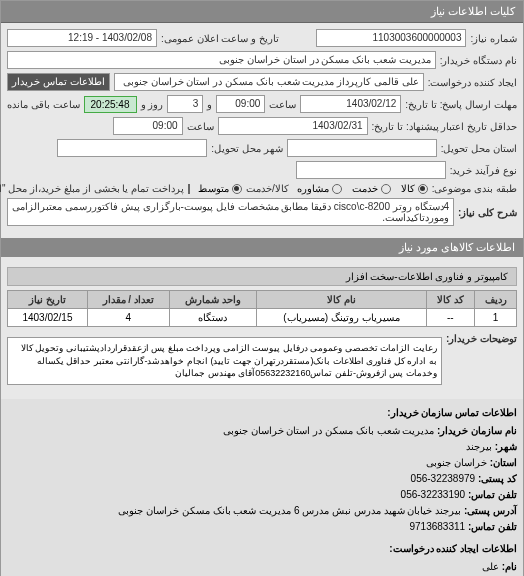 The image size is (524, 576). What do you see at coordinates (350, 104) in the screenshot?
I see `deadline-date1: 1403/02/12` at bounding box center [350, 104].